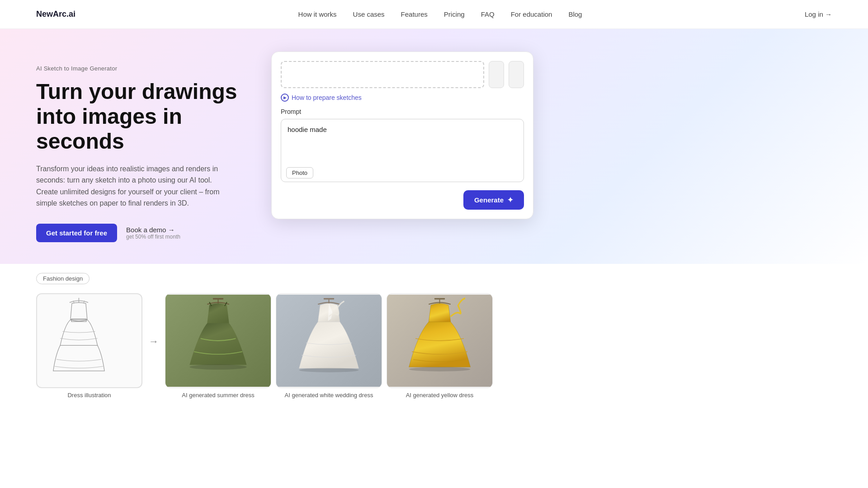  What do you see at coordinates (329, 346) in the screenshot?
I see `gallery-item-white: AI generated white wedding dress` at bounding box center [329, 346].